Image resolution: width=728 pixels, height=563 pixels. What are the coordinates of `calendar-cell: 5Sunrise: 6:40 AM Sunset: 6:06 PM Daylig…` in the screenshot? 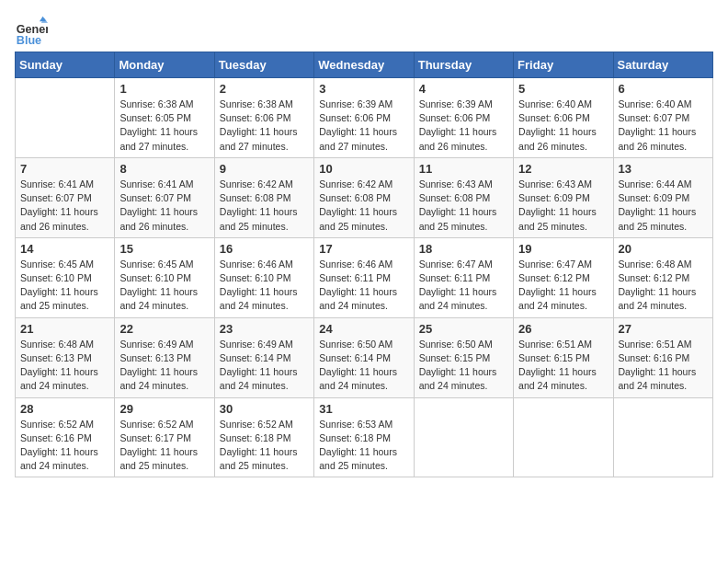 It's located at (563, 118).